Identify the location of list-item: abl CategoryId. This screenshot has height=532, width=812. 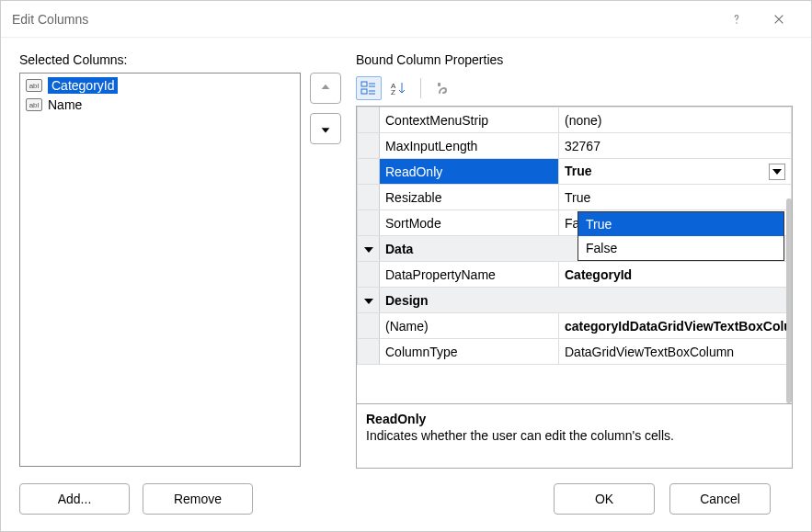
(160, 85).